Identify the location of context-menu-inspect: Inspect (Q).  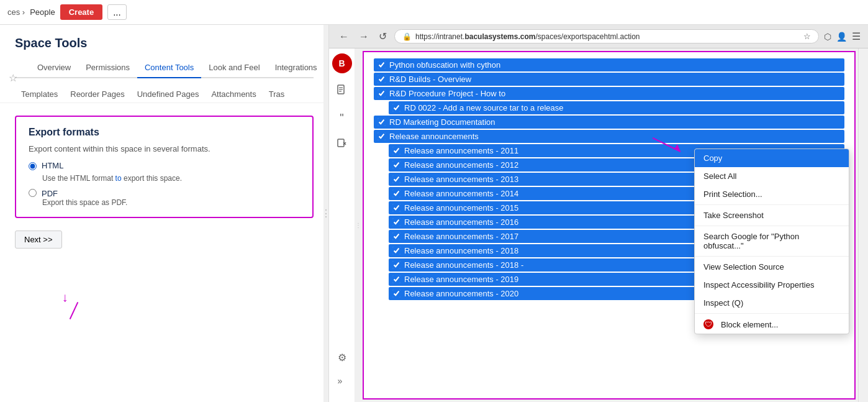
(772, 303).